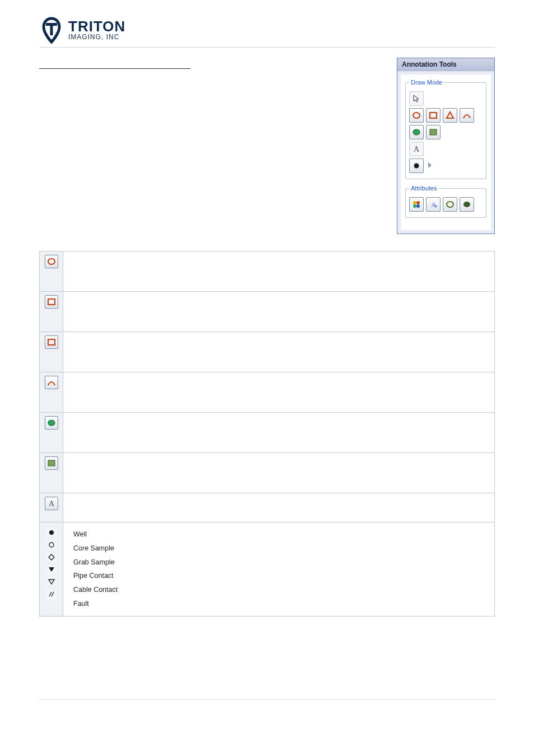 The width and height of the screenshot is (534, 756). Describe the element at coordinates (51, 570) in the screenshot. I see `pipe-contact-symbol-icon` at that location.